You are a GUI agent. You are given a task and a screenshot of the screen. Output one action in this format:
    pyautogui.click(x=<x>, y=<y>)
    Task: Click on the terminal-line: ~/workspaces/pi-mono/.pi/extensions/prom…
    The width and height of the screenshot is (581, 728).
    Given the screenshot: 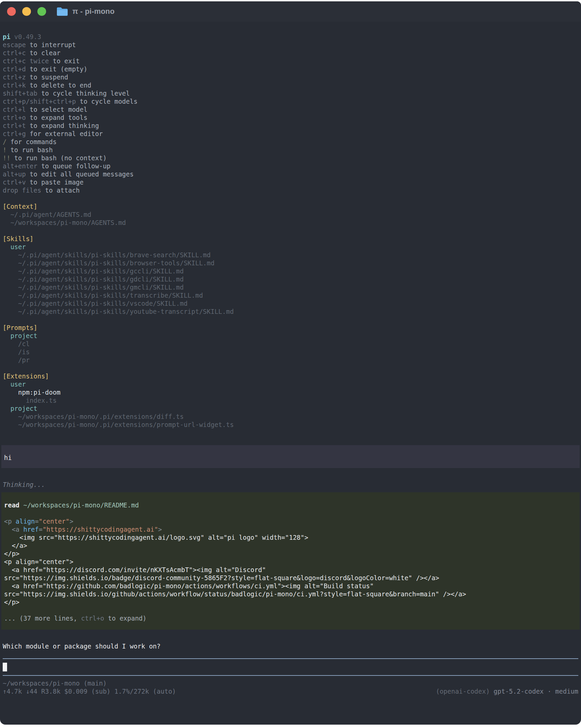 What is the action you would take?
    pyautogui.click(x=290, y=425)
    